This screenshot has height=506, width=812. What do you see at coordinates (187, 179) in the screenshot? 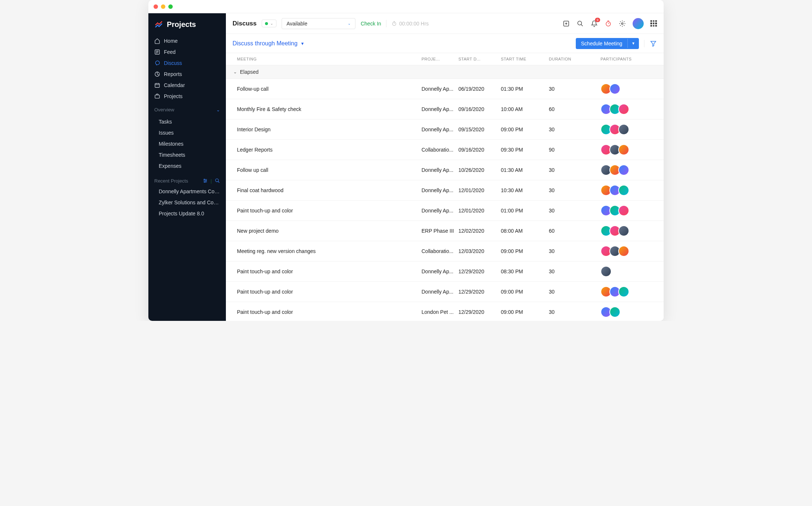
I see `recent-projects-header: Recent Projects |` at bounding box center [187, 179].